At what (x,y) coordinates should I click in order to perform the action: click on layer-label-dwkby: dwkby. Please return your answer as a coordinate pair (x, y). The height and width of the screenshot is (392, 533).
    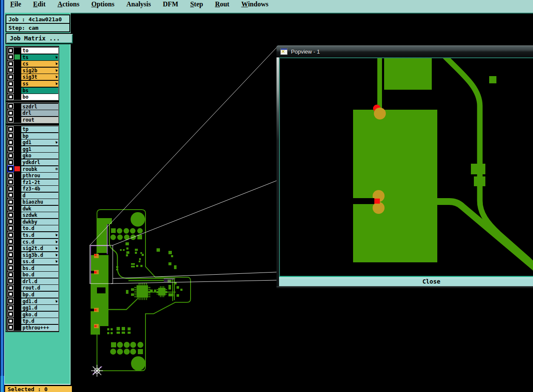
    Looking at the image, I should click on (40, 222).